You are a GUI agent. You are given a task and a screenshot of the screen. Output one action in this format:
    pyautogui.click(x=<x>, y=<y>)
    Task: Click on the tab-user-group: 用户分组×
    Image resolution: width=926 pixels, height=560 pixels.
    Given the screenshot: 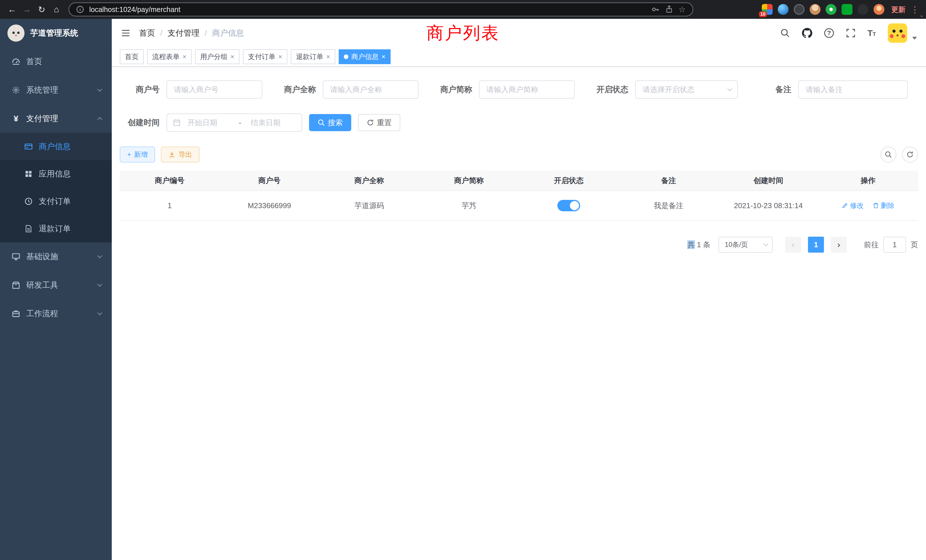 What is the action you would take?
    pyautogui.click(x=217, y=57)
    